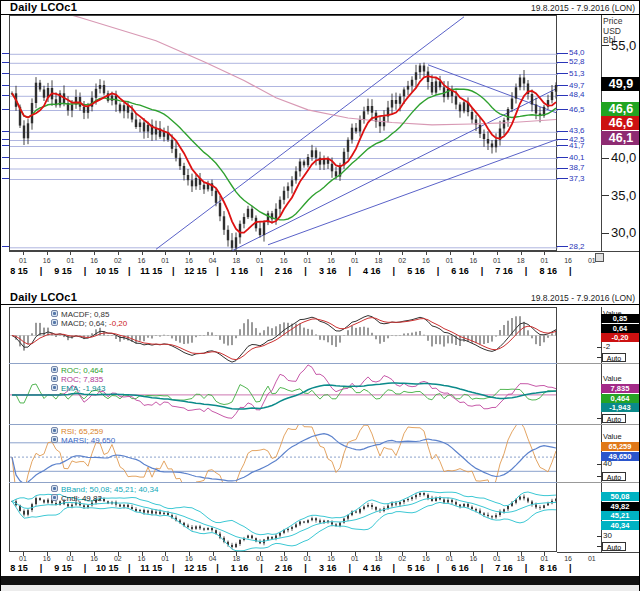  Describe the element at coordinates (82, 432) in the screenshot. I see `indicator-label-part: RSI; 65,259` at that location.